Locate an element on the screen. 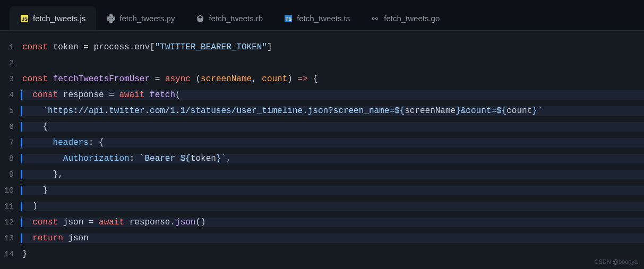  line-number: 10 is located at coordinates (11, 191).